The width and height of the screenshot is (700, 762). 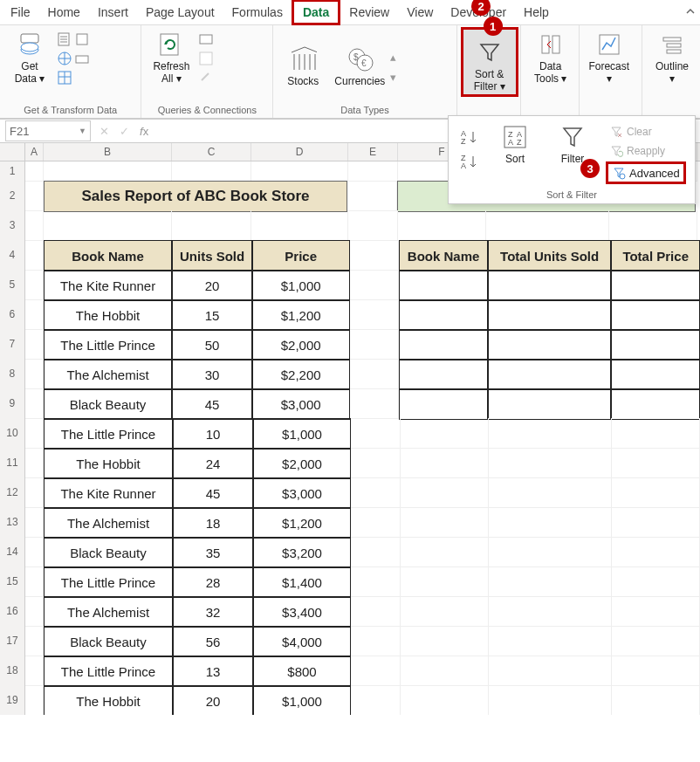 What do you see at coordinates (30, 57) in the screenshot?
I see `get-data-button: GetData ▾` at bounding box center [30, 57].